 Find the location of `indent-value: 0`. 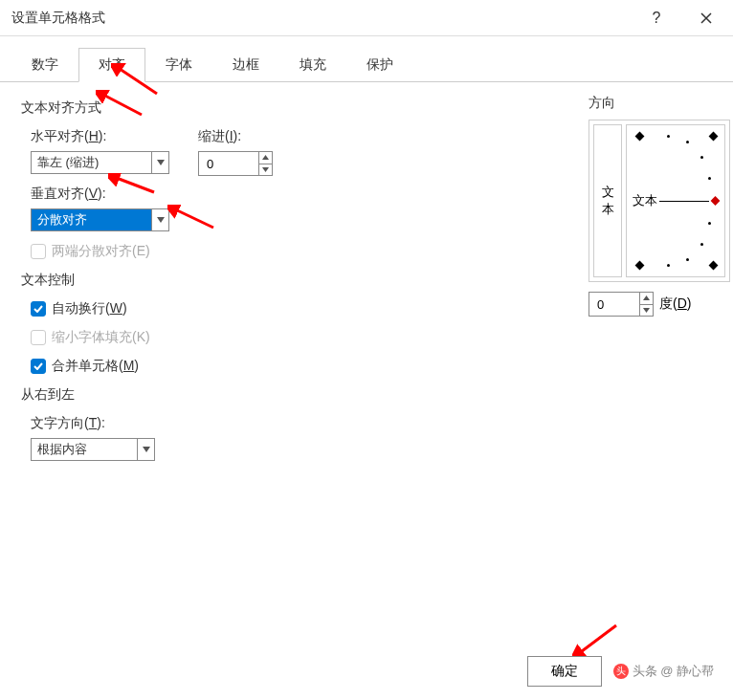

indent-value: 0 is located at coordinates (229, 164).